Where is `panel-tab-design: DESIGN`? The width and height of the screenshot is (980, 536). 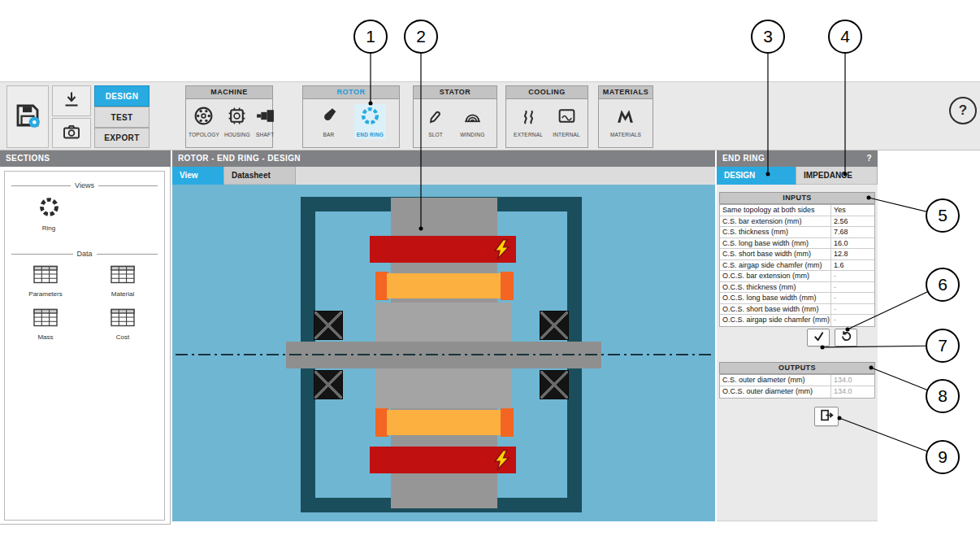 panel-tab-design: DESIGN is located at coordinates (757, 176).